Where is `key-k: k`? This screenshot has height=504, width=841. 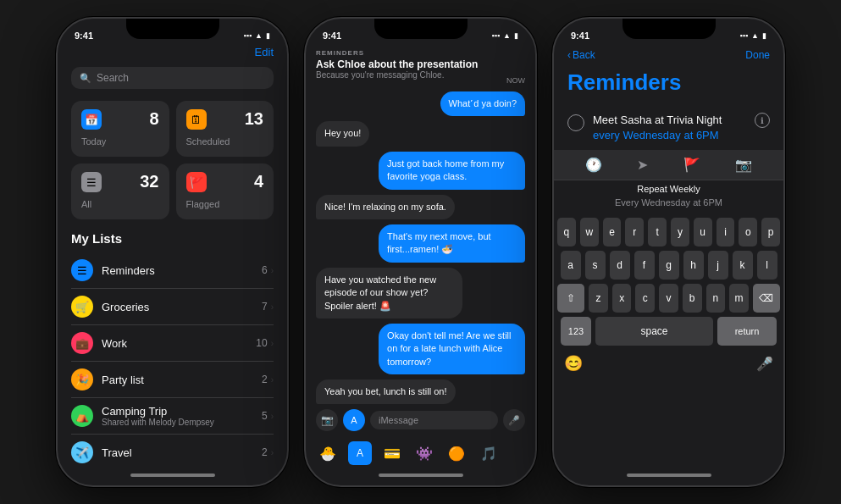
key-k: k is located at coordinates (743, 265).